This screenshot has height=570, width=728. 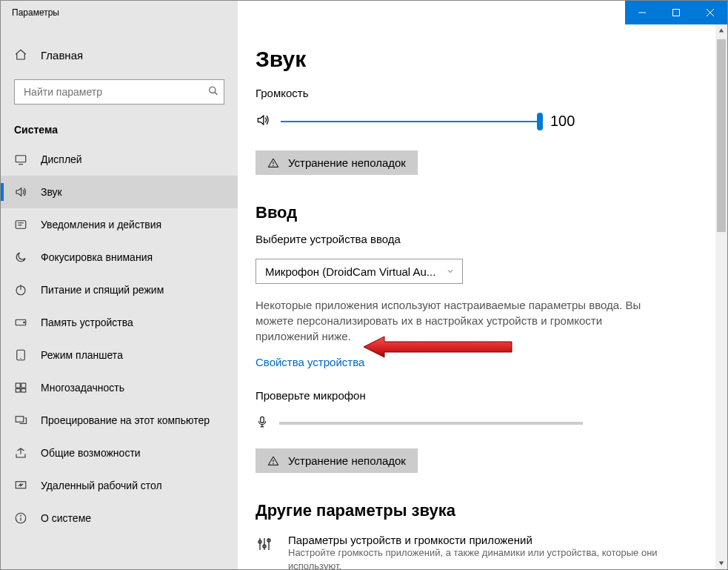 What do you see at coordinates (119, 518) in the screenshot?
I see `sidebar-item-about: О системе` at bounding box center [119, 518].